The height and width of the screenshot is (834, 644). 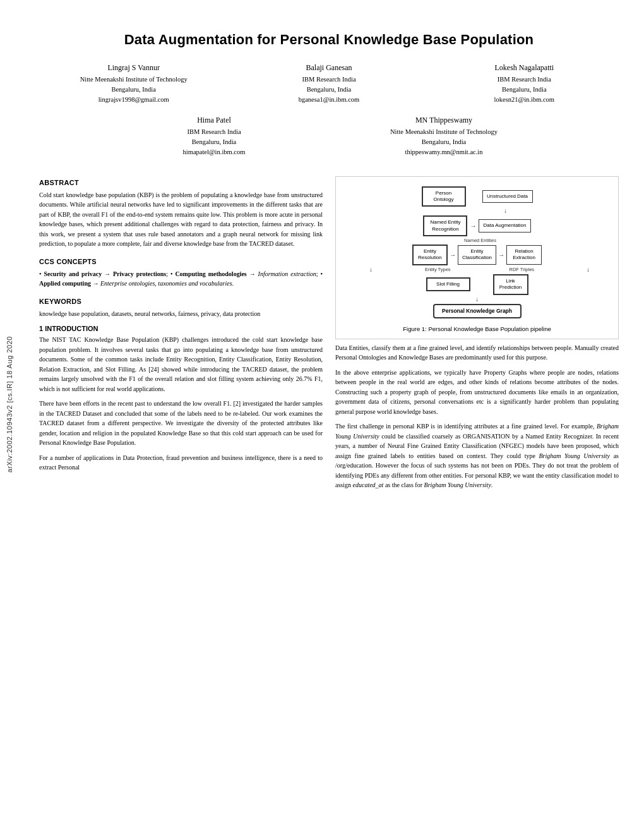 I want to click on intro-p1: The NIST TAC Knowledge Base Population (…, so click(x=181, y=364).